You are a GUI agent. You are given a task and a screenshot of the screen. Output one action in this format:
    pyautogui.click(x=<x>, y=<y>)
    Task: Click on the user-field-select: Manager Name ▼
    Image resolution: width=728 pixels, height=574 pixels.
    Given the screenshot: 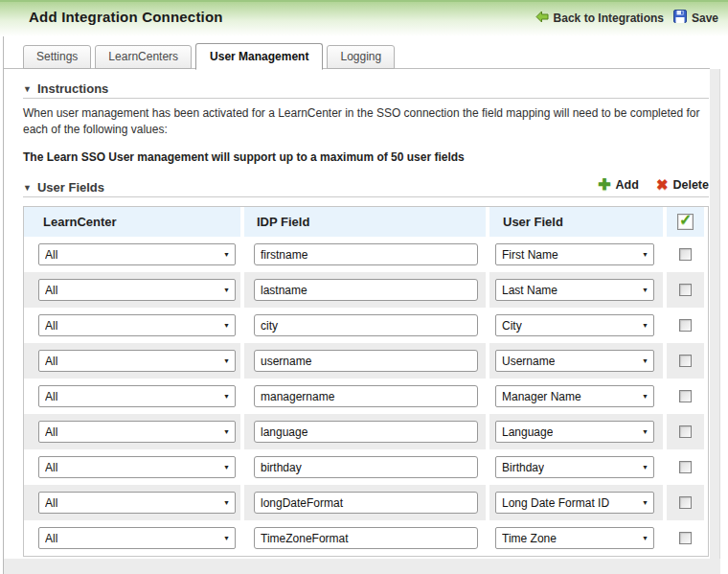 What is the action you would take?
    pyautogui.click(x=575, y=397)
    